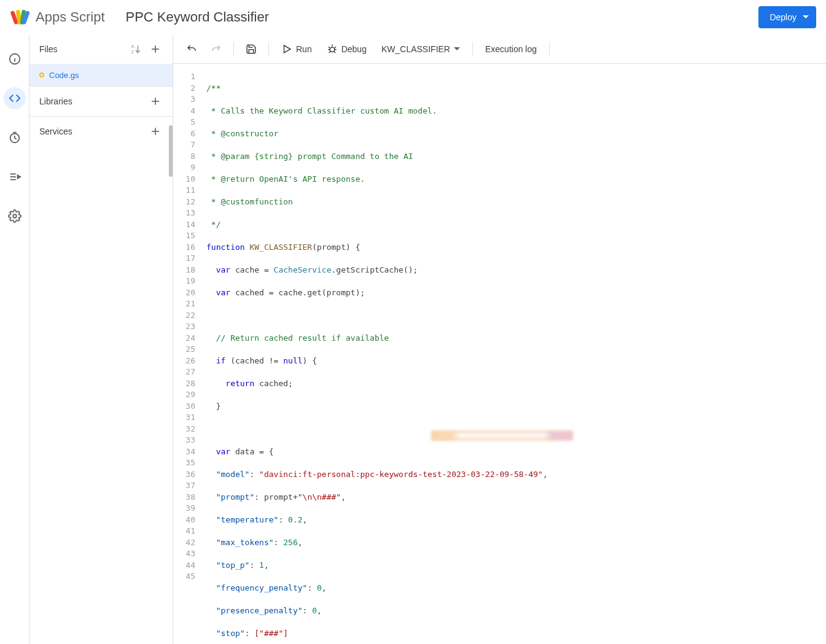  What do you see at coordinates (783, 17) in the screenshot?
I see `deploy-label: Deploy` at bounding box center [783, 17].